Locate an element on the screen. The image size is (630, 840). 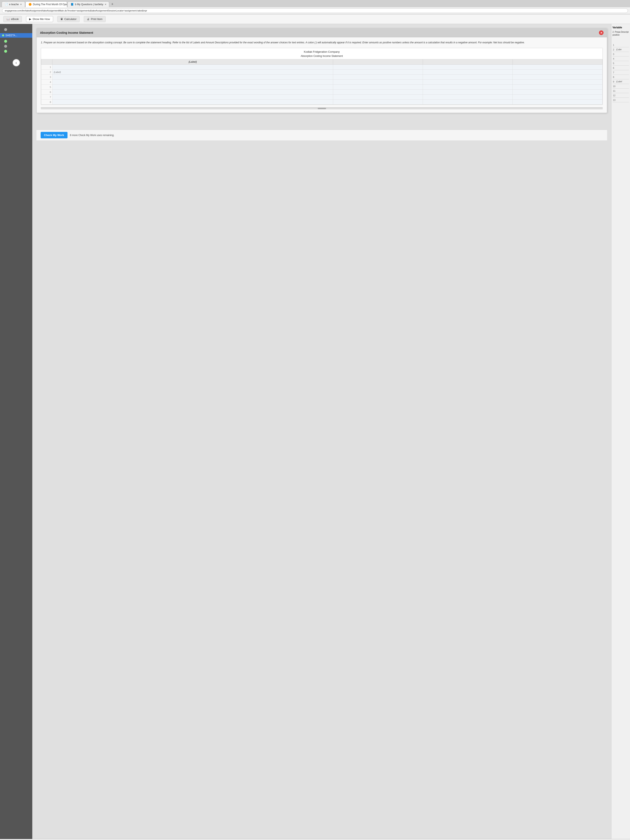
address-bar: engagenow.com/ilm/takeAssignment/takeAss… is located at coordinates (315, 11).